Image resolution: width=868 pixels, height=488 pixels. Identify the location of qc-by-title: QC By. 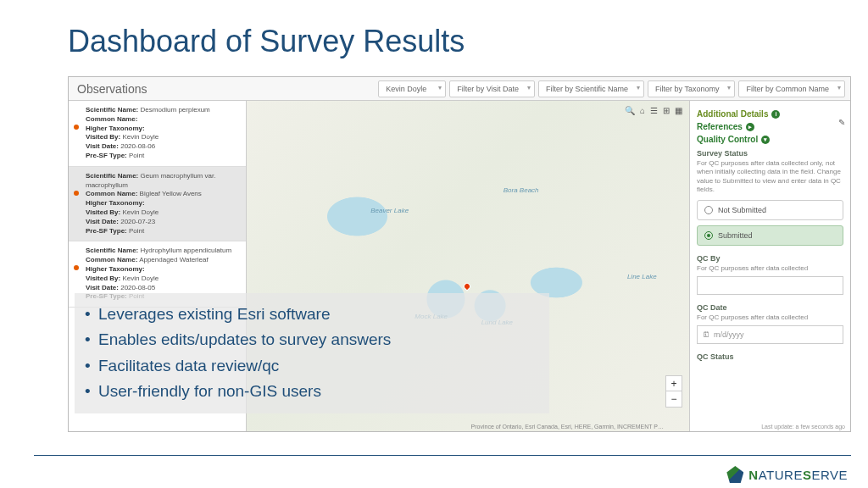
(770, 258).